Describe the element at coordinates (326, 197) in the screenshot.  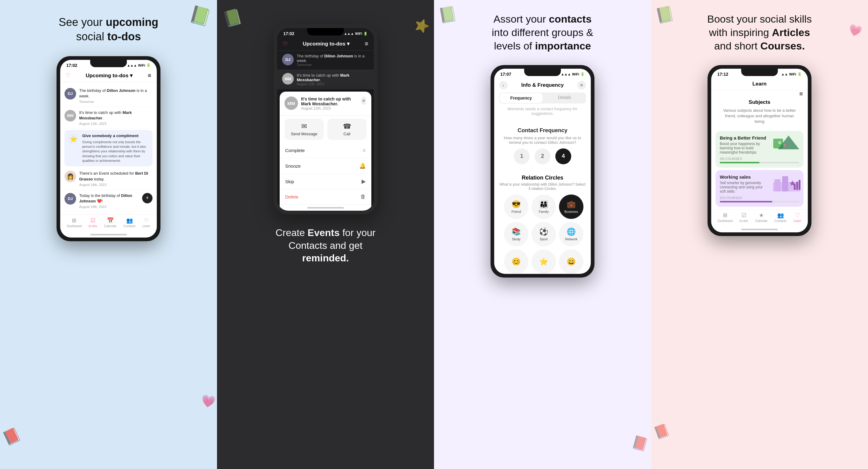
I see `delete-action: Delete 🗑` at that location.